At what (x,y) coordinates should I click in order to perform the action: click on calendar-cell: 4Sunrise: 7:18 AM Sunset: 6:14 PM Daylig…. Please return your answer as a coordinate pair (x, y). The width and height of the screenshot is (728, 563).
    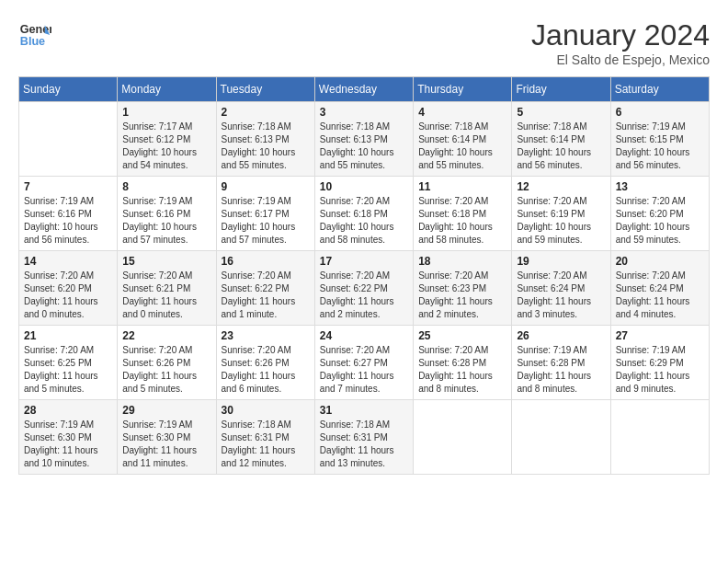
    Looking at the image, I should click on (463, 140).